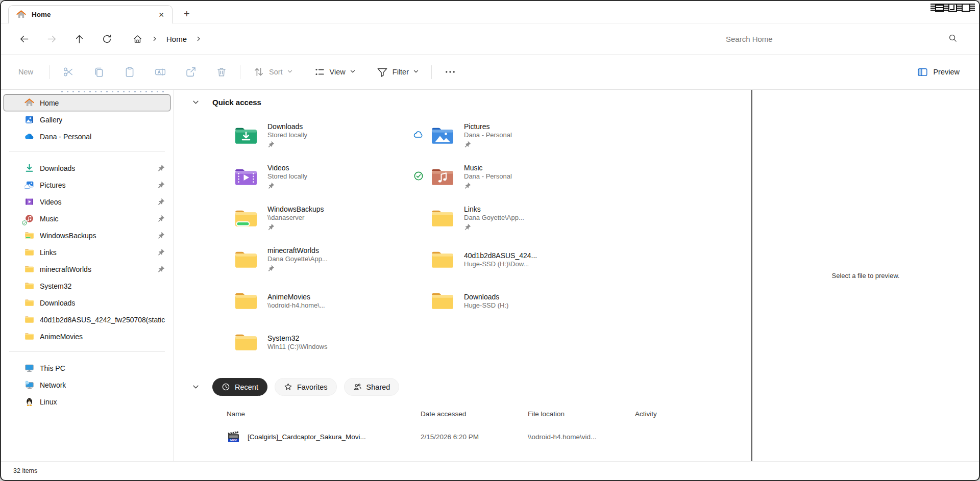  I want to click on item-location: Win11 (C:)\Windows, so click(298, 347).